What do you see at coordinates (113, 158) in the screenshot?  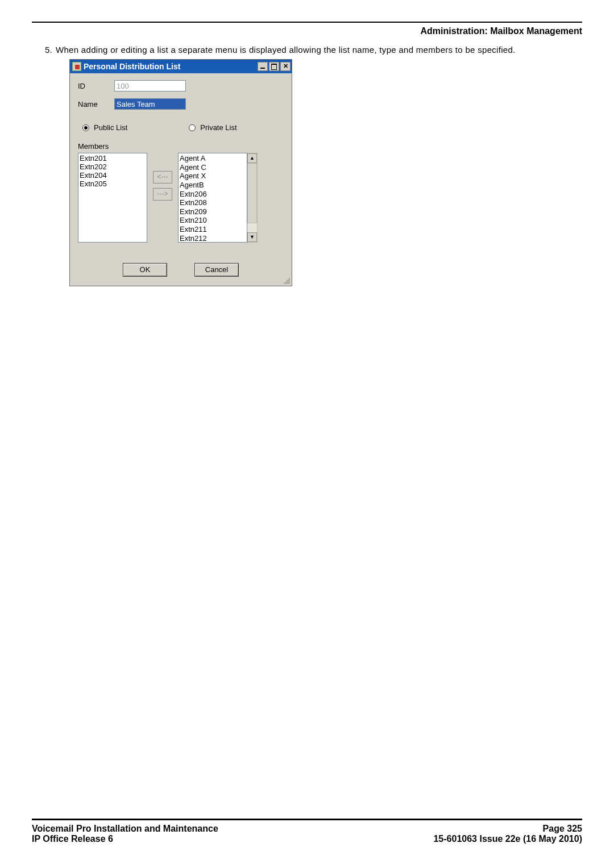 I see `list-item: Extn201` at bounding box center [113, 158].